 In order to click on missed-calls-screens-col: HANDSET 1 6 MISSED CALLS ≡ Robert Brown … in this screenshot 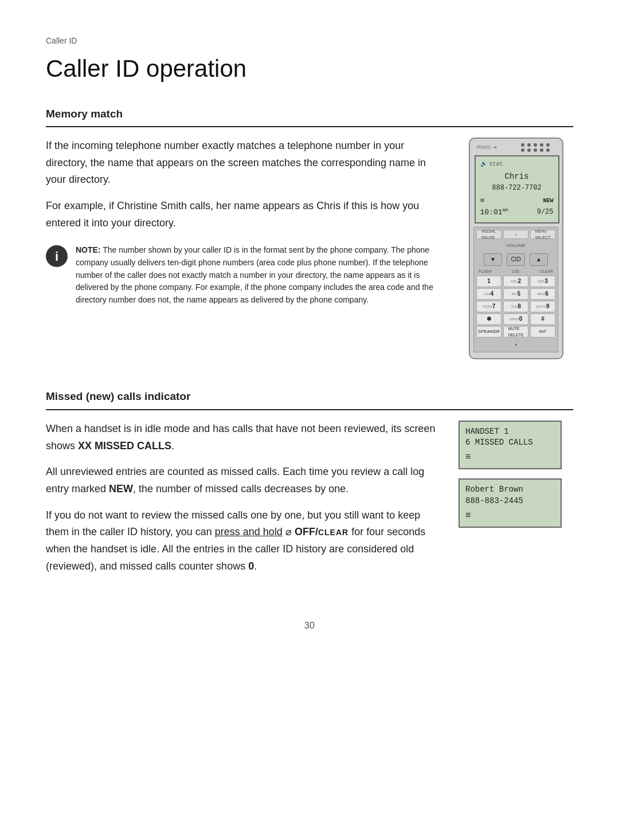, I will do `click(516, 474)`.